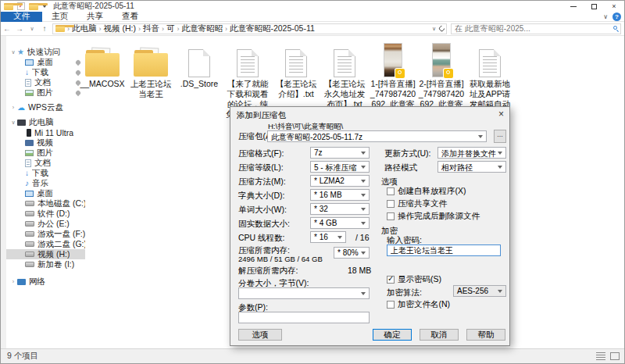 The height and width of the screenshot is (364, 625). Describe the element at coordinates (417, 204) in the screenshot. I see `shared-files-checkbox: 压缩共享文件` at that location.